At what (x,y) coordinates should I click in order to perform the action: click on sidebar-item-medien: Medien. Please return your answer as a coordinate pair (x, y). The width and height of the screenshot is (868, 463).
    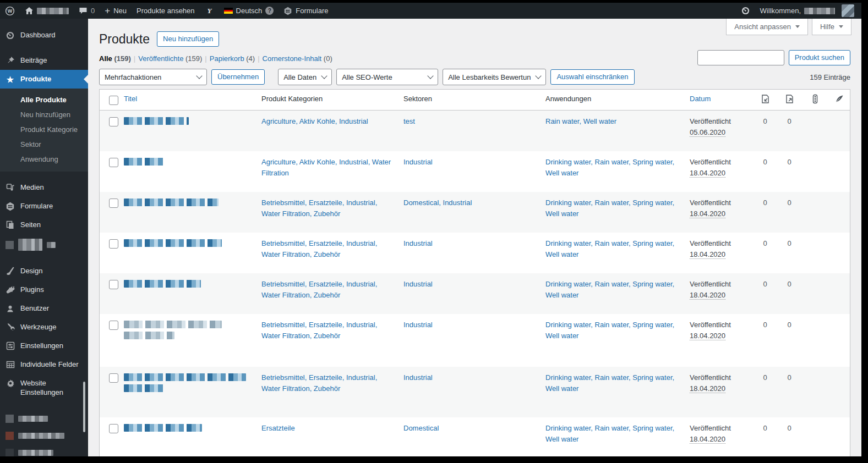
    Looking at the image, I should click on (44, 188).